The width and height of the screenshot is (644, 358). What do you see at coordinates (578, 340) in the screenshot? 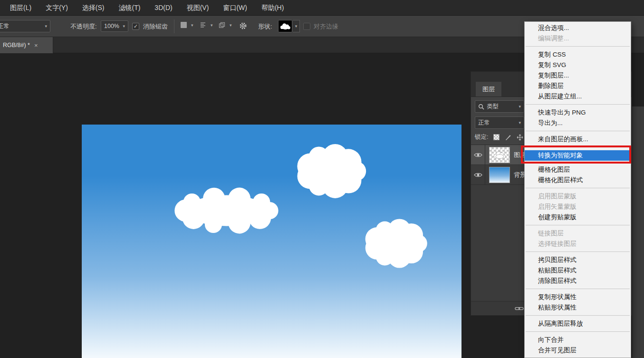
I see `context-menu-item: 向下合并` at bounding box center [578, 340].